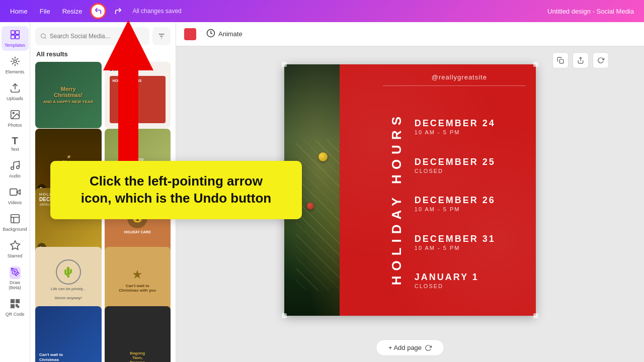 The height and width of the screenshot is (362, 644). Describe the element at coordinates (15, 193) in the screenshot. I see `videos-icon` at that location.